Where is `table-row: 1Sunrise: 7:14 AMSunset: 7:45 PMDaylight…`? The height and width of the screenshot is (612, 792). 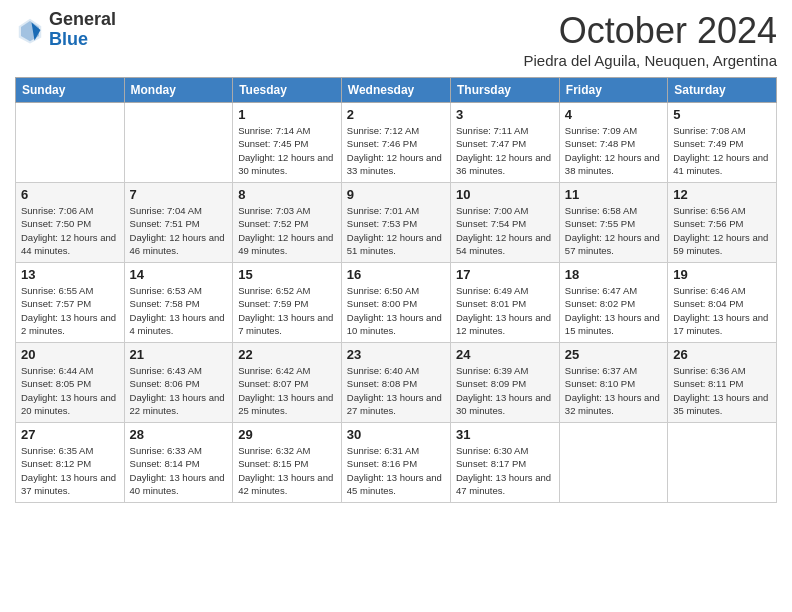 table-row: 1Sunrise: 7:14 AMSunset: 7:45 PMDaylight… is located at coordinates (288, 143).